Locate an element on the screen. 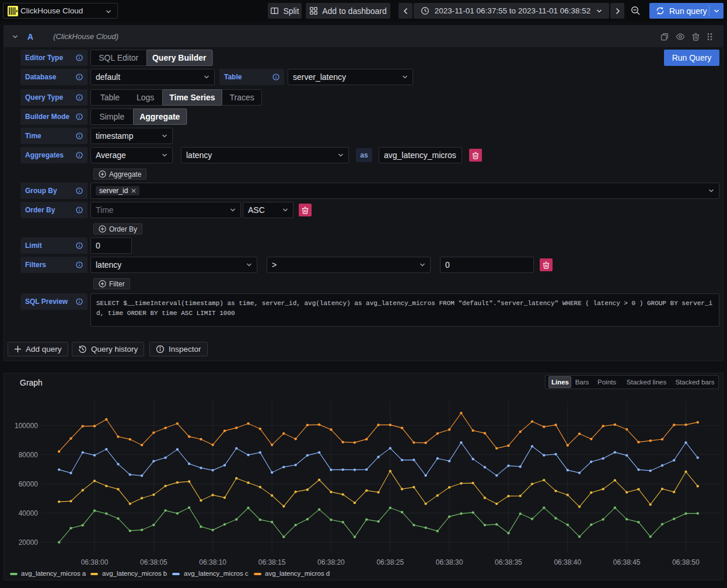  svg-text: 06:38:40 is located at coordinates (567, 562).